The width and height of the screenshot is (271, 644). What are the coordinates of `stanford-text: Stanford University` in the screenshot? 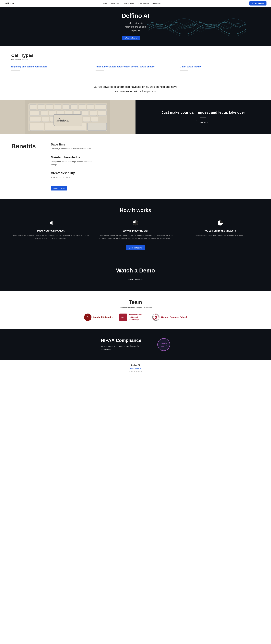 It's located at (103, 317).